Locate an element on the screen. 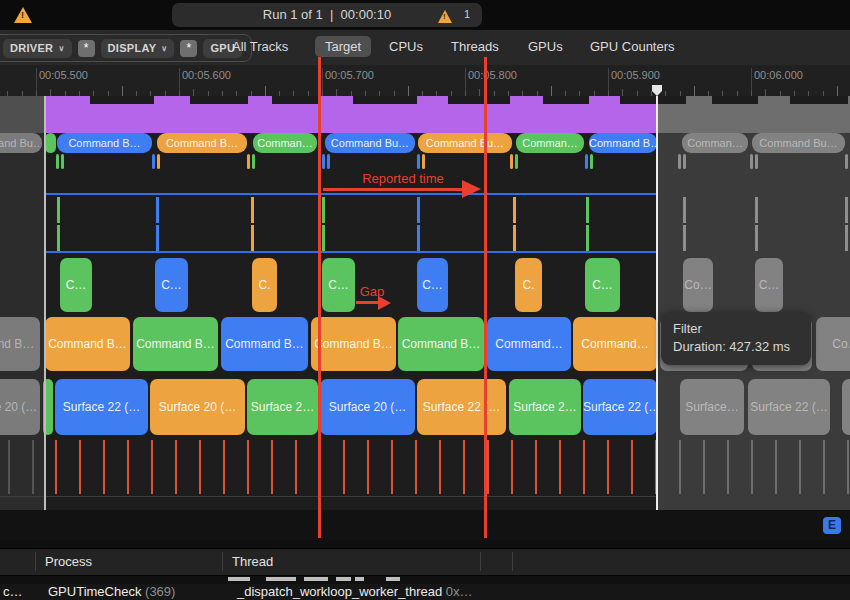 The image size is (850, 600). run-status-pill: Run 1 of 1 | 00:00:10 ! 1 is located at coordinates (327, 15).